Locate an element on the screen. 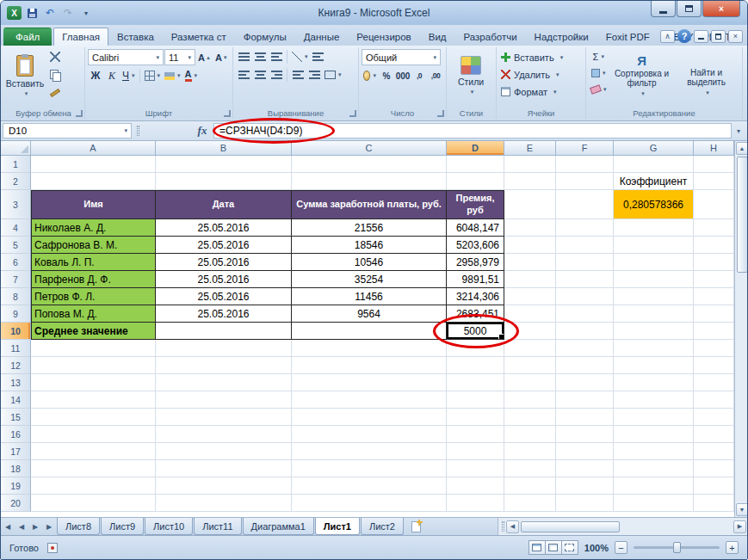 This screenshot has height=560, width=748. clear-button: ▾ is located at coordinates (599, 89).